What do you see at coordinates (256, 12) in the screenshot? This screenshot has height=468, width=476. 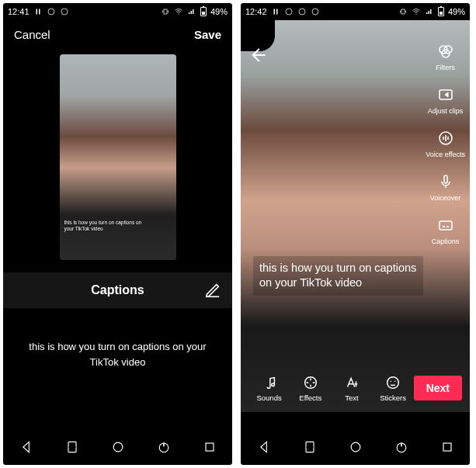 I see `status-time: 12:42` at bounding box center [256, 12].